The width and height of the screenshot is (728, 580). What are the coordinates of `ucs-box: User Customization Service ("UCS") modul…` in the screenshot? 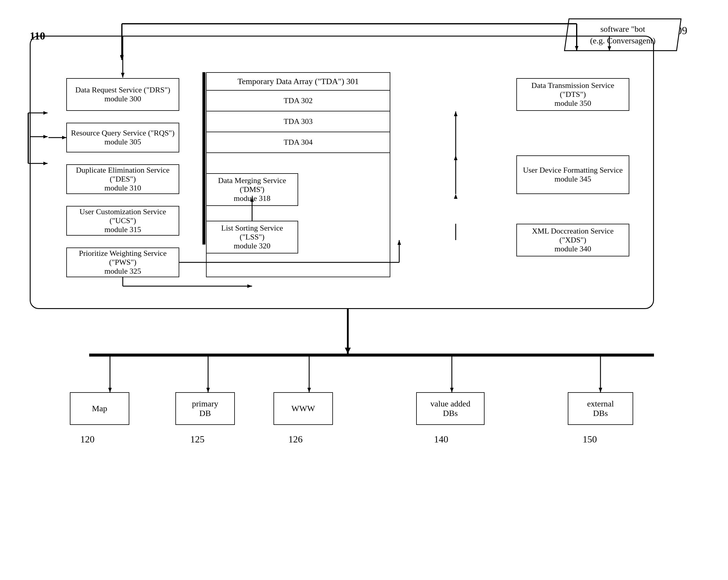 It's located at (123, 221).